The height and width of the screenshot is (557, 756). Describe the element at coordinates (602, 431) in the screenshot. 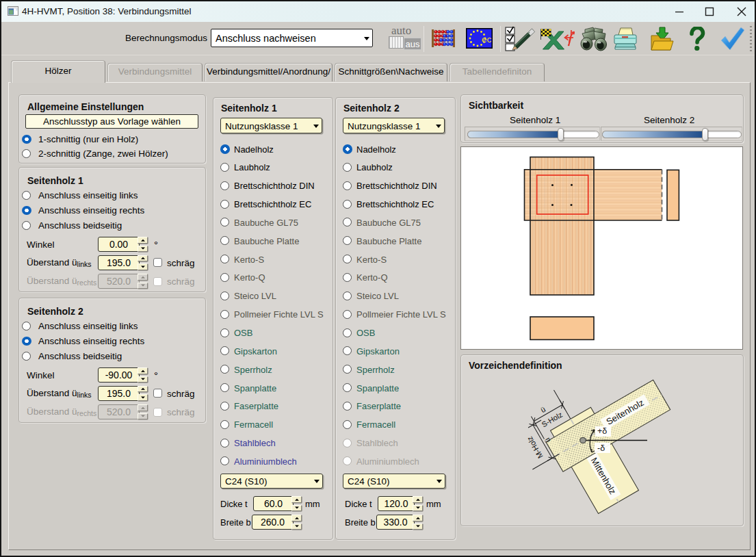

I see `svg-text: +δ` at that location.